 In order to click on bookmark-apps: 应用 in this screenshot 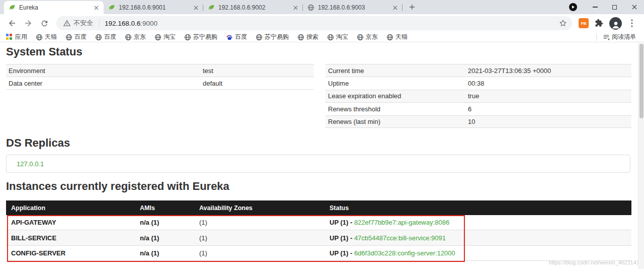, I will do `click(17, 37)`.